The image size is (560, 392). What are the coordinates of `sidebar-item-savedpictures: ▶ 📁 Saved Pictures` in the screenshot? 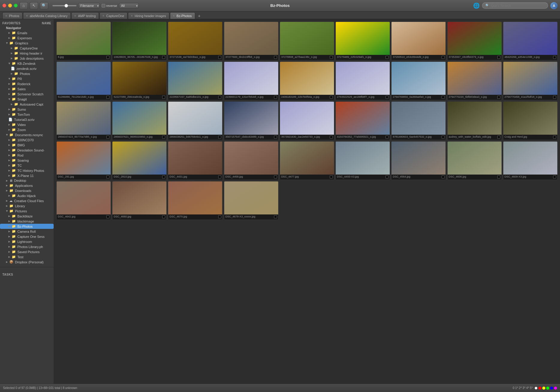 It's located at (27, 252).